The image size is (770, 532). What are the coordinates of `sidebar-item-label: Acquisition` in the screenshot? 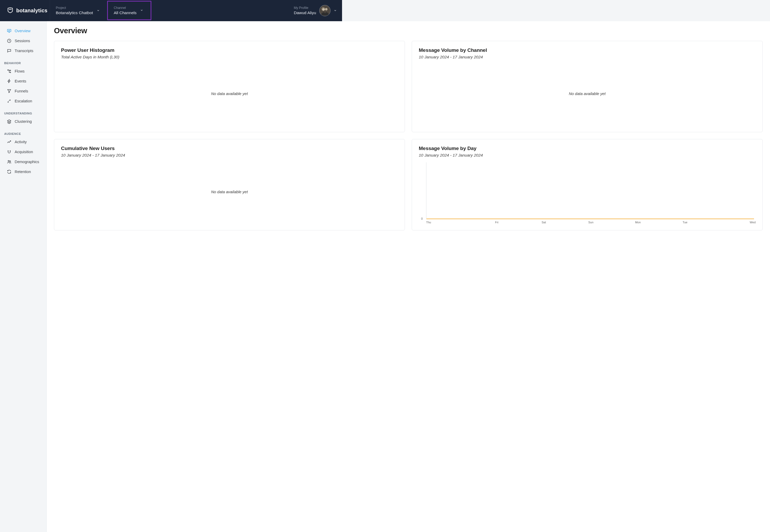 It's located at (24, 152).